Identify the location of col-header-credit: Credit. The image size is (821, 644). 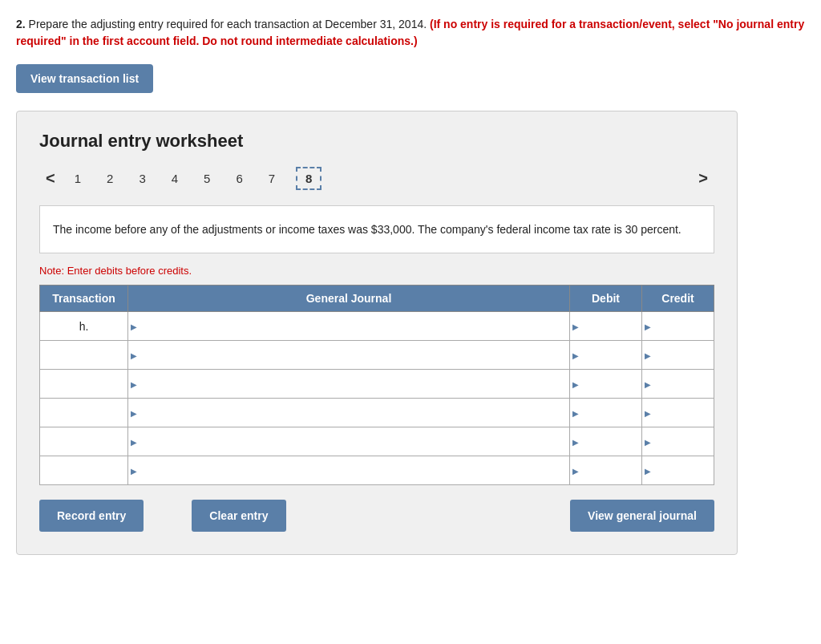
(678, 298).